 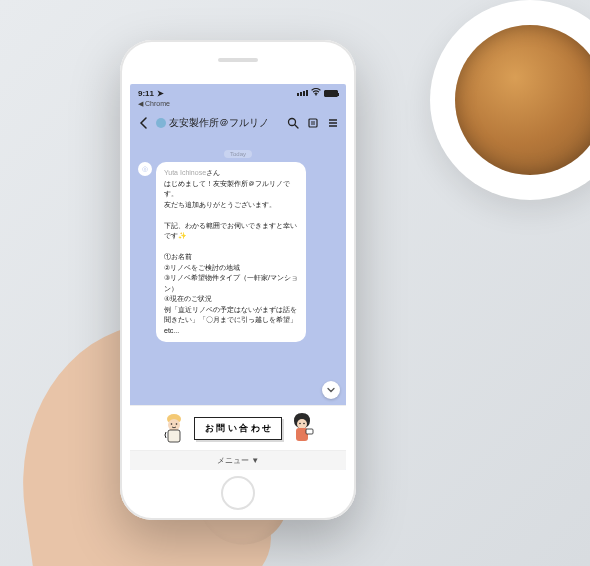 I want to click on home-button, so click(x=238, y=493).